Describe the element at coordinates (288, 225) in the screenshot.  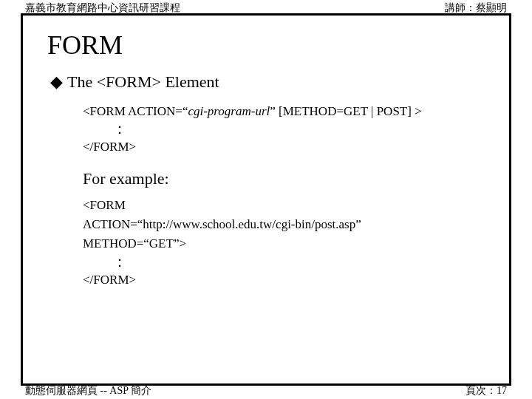
I see `example-line2: ACTION=“http://www.school.edu.tw/cgi-bin…` at that location.